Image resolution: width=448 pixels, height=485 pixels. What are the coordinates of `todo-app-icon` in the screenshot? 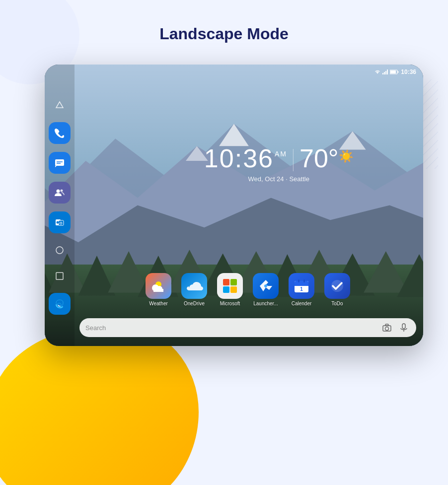 It's located at (337, 286).